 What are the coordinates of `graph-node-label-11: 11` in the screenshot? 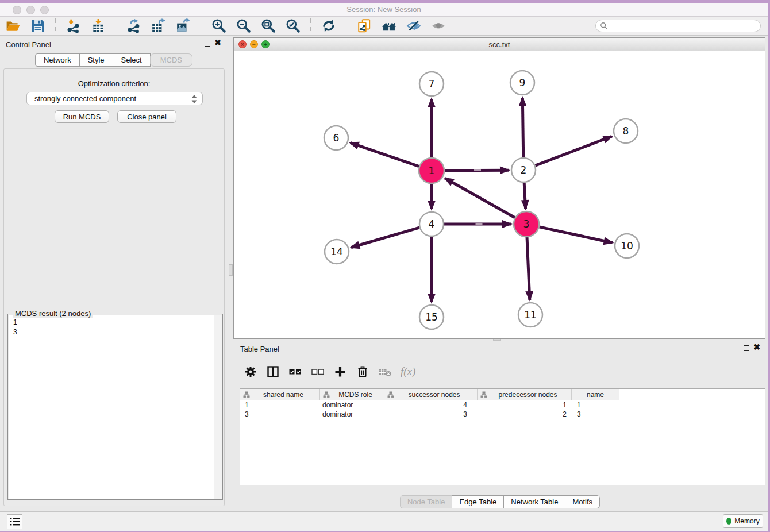 It's located at (530, 315).